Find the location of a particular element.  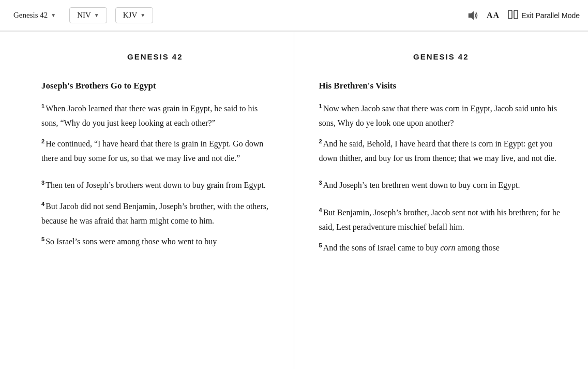

font-size-button: AA is located at coordinates (493, 16).